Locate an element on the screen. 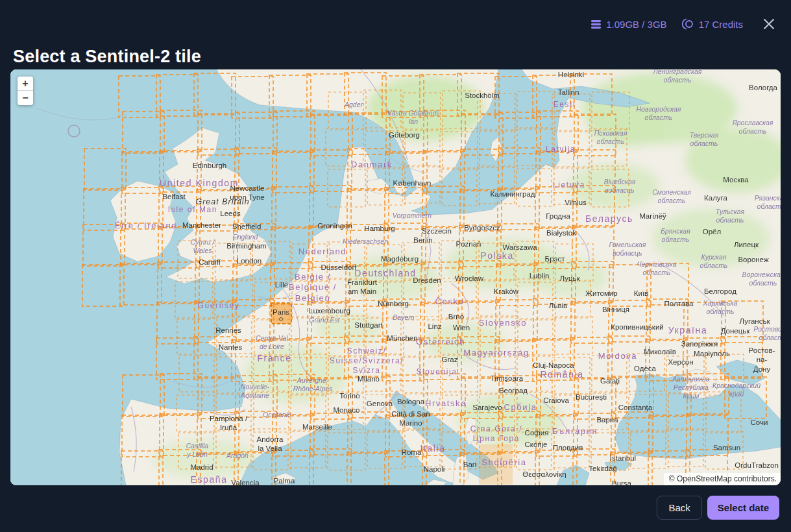  credits-balance: 17 Credits is located at coordinates (712, 24).